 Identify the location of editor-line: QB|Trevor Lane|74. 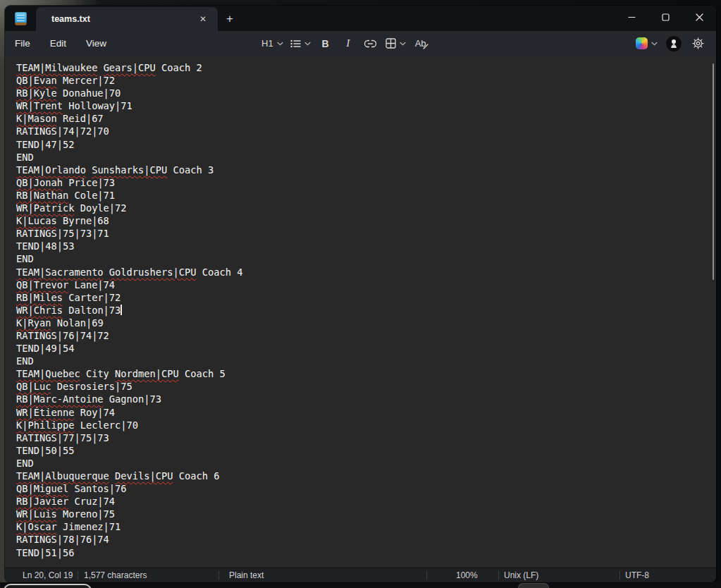
(359, 285).